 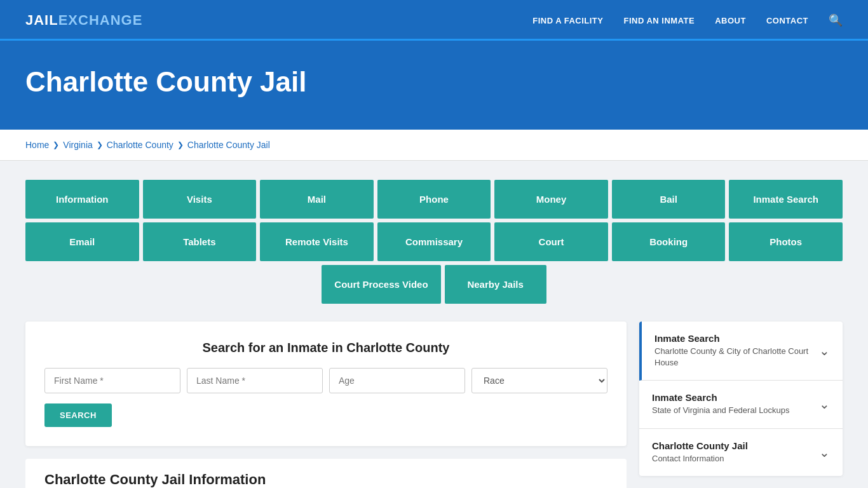 I want to click on sidebar-item-contact-text: Charlotte County Jail Contact Informatio…, so click(x=700, y=452).